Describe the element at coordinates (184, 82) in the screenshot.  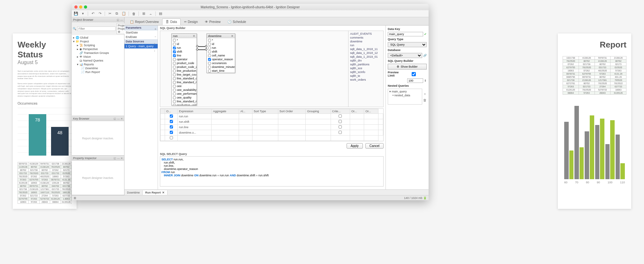
I see `field-line_standard_rate: line_standard_rate` at that location.